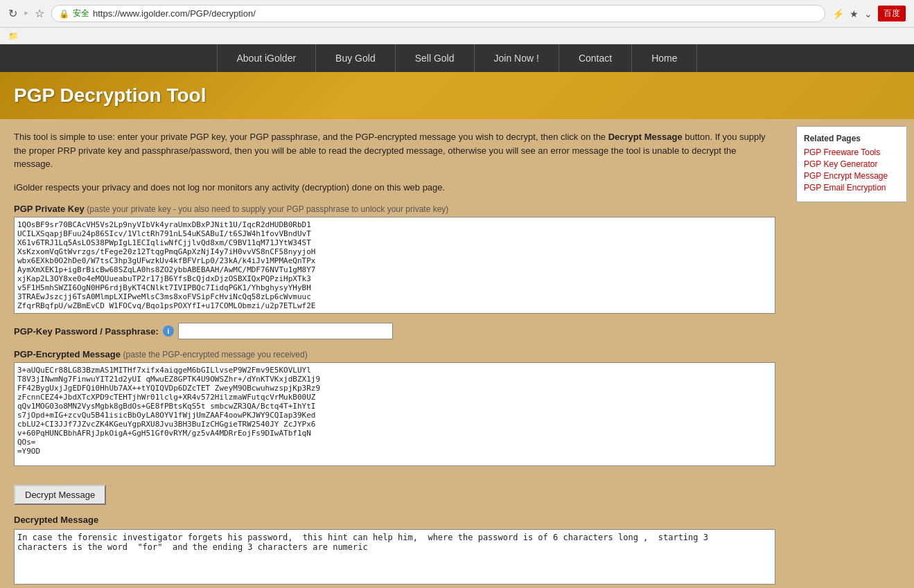  What do you see at coordinates (81, 14) in the screenshot?
I see `secure-label: 安全` at bounding box center [81, 14].